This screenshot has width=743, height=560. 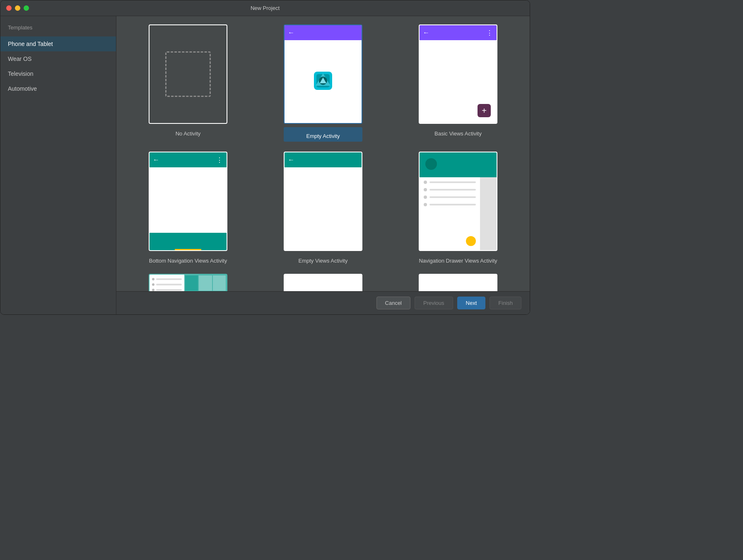 I want to click on sidebar-title: Templates, so click(x=58, y=30).